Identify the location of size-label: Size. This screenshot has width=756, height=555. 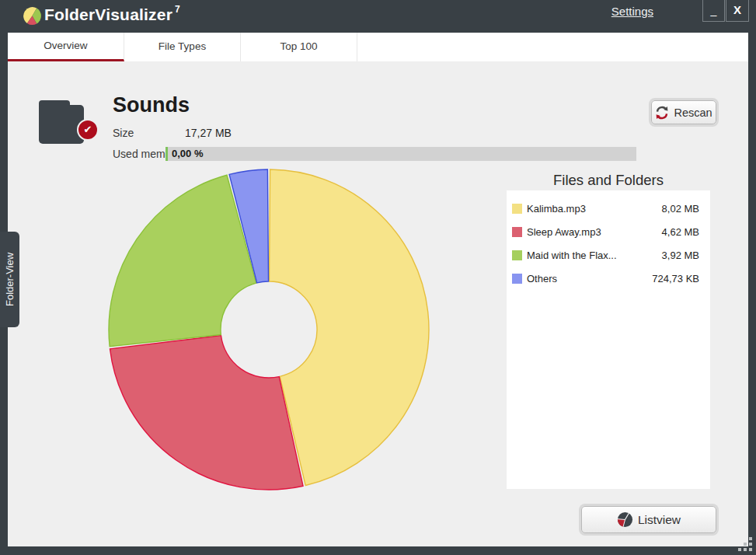
(123, 133).